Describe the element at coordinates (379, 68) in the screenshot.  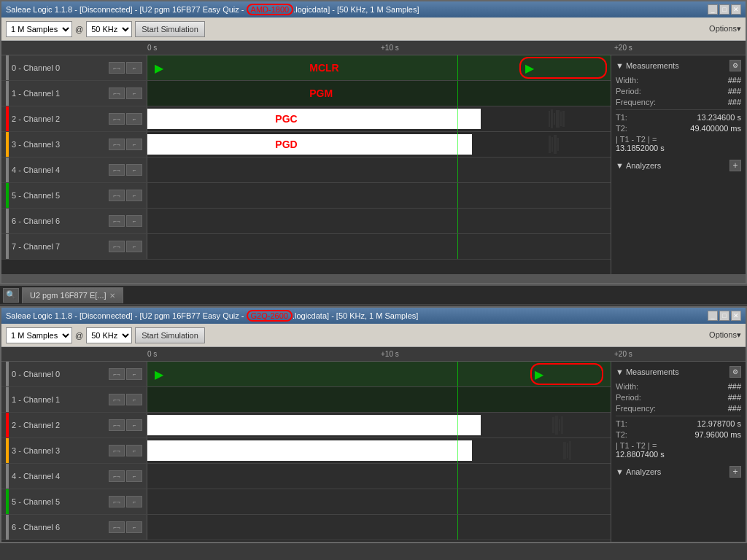
I see `channel-wave-0: ▶ MCLR ▶` at that location.